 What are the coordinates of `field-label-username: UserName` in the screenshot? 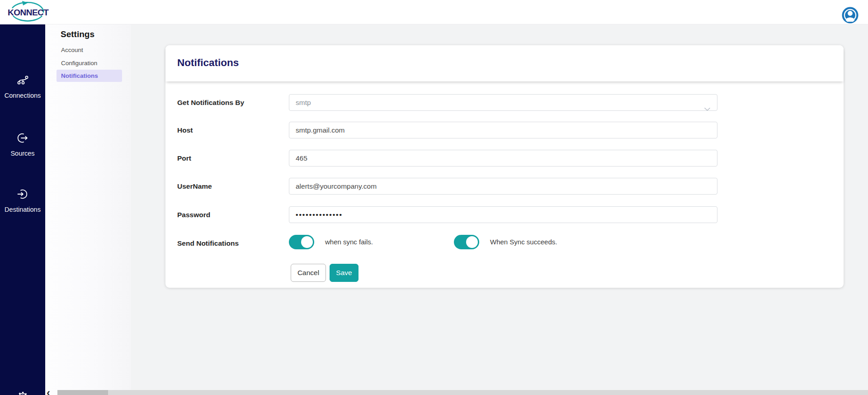 It's located at (231, 186).